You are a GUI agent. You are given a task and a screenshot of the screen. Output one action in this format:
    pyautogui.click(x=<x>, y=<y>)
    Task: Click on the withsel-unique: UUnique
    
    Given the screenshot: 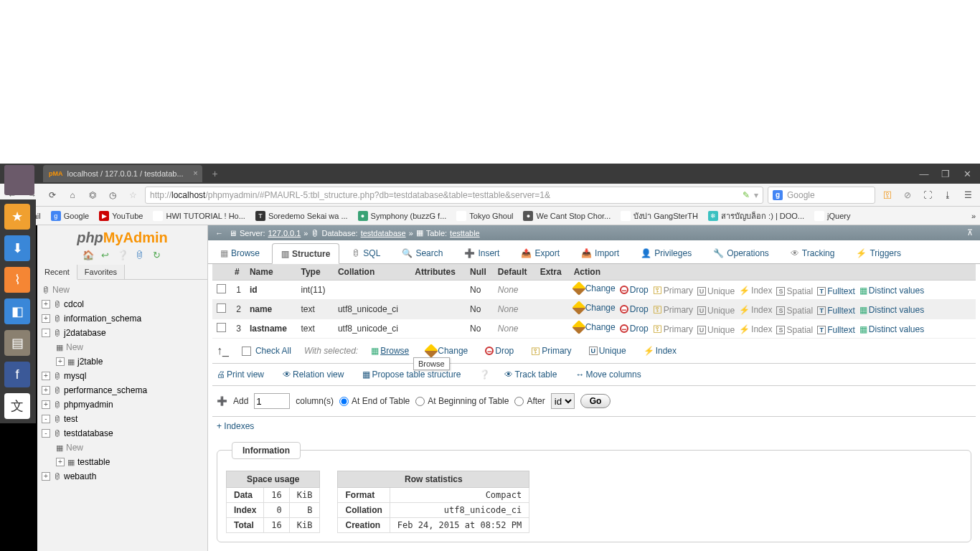 What is the action you would take?
    pyautogui.click(x=608, y=351)
    